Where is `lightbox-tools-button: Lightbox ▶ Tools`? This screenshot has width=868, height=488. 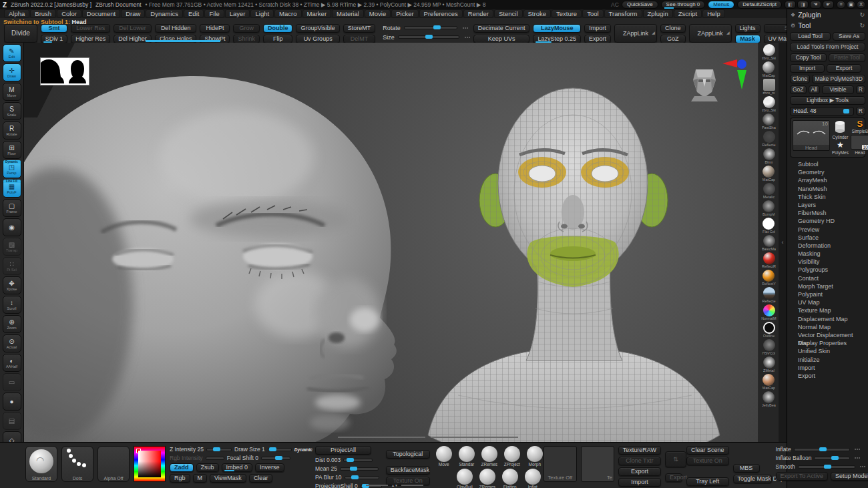
lightbox-tools-button: Lightbox ▶ Tools is located at coordinates (828, 100).